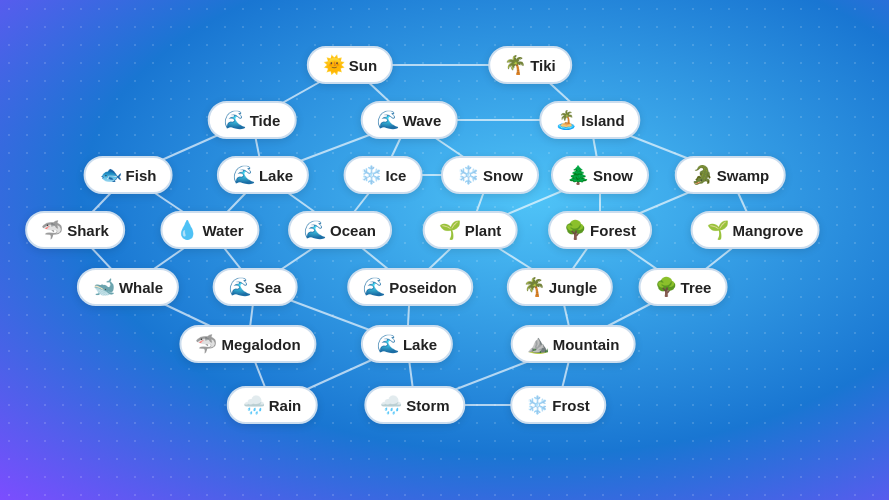  I want to click on node-label-whale: Whale, so click(141, 288).